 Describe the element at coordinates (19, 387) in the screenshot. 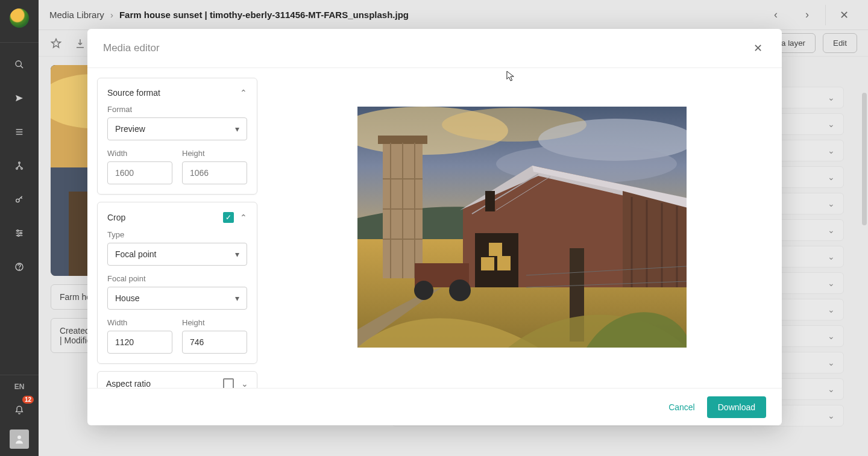

I see `language-switcher: EN` at that location.